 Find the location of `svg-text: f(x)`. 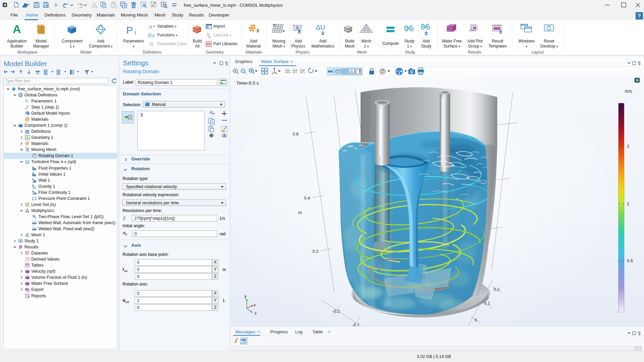

svg-text: f(x) is located at coordinates (151, 35).